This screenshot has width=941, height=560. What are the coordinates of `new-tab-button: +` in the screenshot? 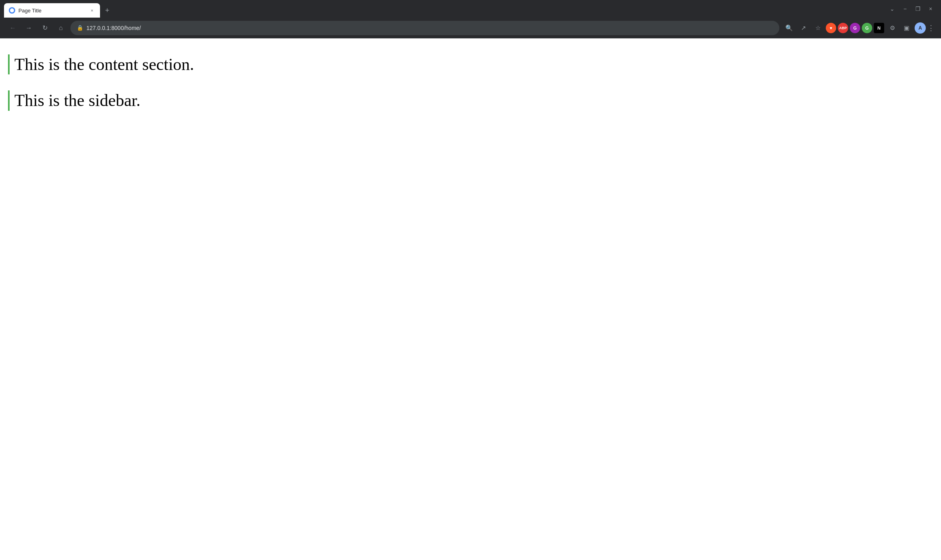 It's located at (107, 10).